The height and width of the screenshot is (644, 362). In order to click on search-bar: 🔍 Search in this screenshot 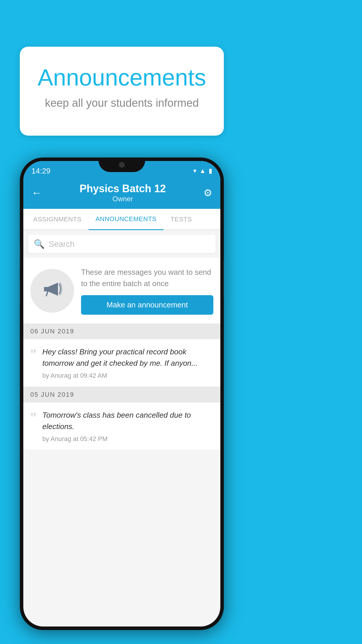, I will do `click(122, 244)`.